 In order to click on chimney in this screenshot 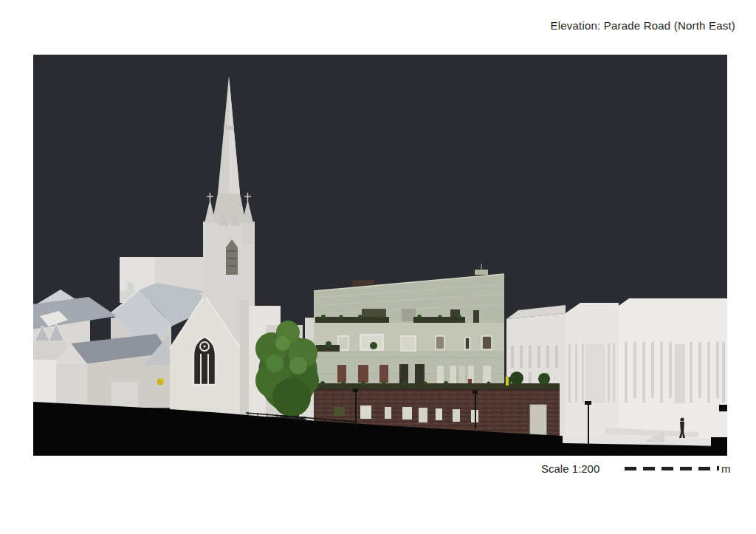, I will do `click(130, 287)`.